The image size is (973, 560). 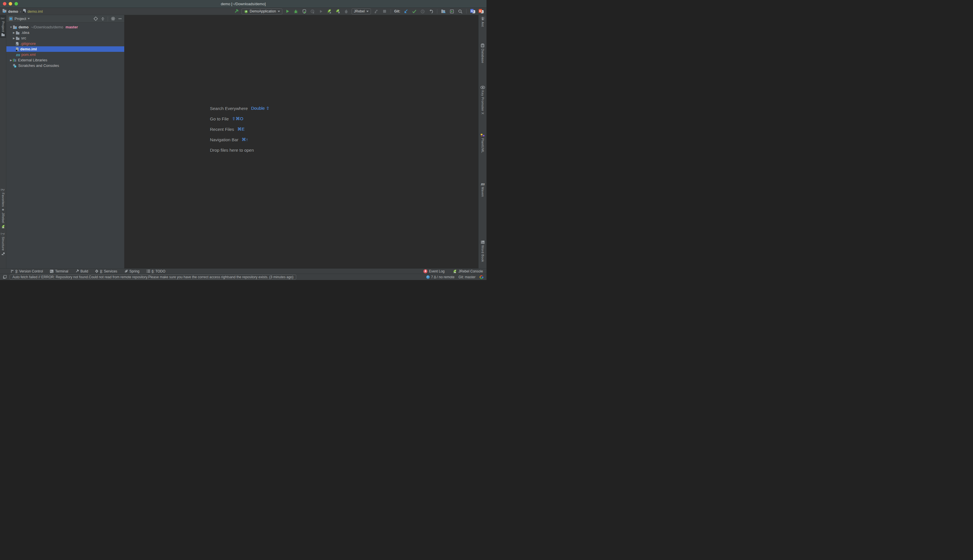 I want to click on spring-boot-config-icon, so click(x=246, y=12).